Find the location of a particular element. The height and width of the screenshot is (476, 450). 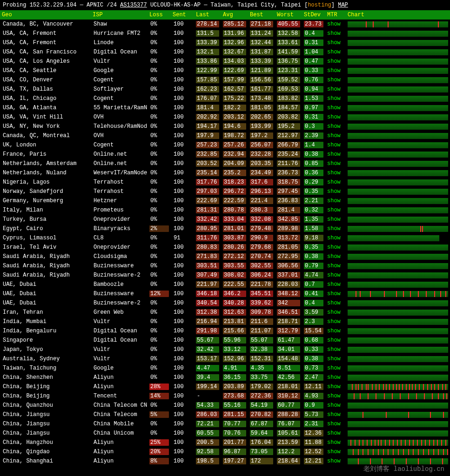

col-last: Last is located at coordinates (208, 15).